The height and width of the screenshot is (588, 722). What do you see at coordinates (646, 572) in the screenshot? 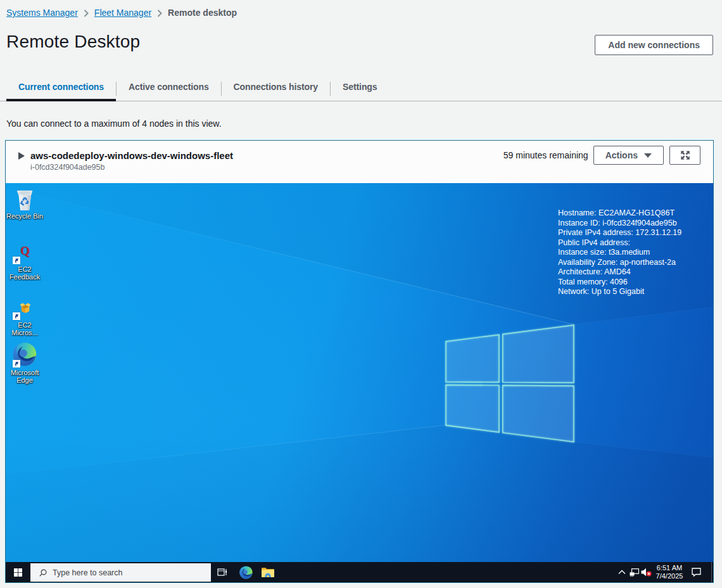
I see `tray-volume-muted-icon` at bounding box center [646, 572].